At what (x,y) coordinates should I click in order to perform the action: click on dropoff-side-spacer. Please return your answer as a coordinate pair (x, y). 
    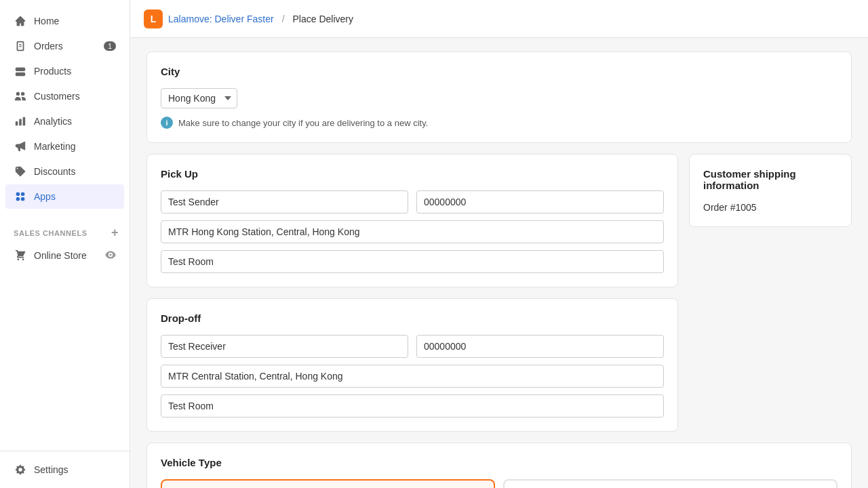
    Looking at the image, I should click on (770, 365).